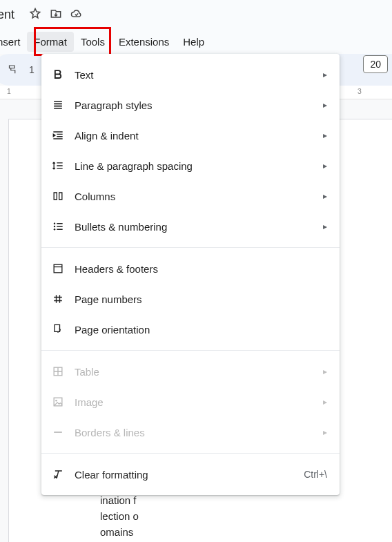 The height and width of the screenshot is (542, 392). I want to click on cloud-status-icon, so click(77, 15).